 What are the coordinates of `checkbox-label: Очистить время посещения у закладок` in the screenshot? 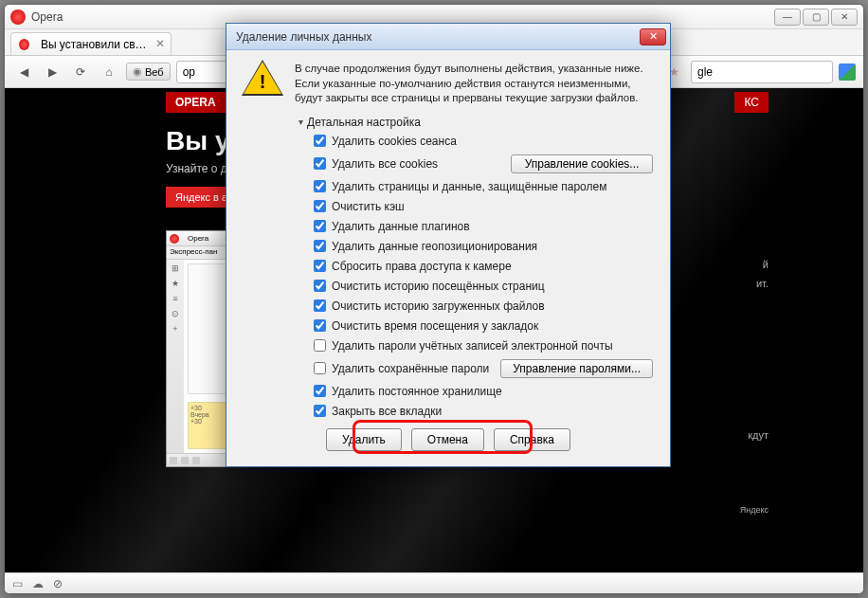 It's located at (435, 326).